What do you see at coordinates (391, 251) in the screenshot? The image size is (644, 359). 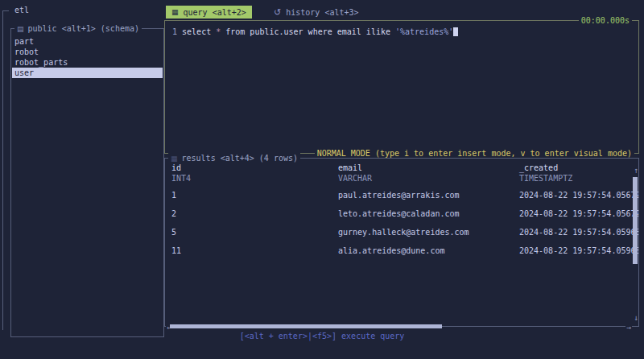 I see `cell-email: alia.atreides@dune.com` at bounding box center [391, 251].